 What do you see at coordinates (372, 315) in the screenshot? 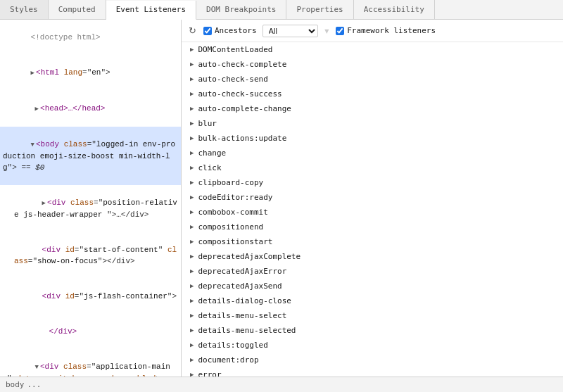
I see `event-list-item: ▶details-menu-select` at bounding box center [372, 315].